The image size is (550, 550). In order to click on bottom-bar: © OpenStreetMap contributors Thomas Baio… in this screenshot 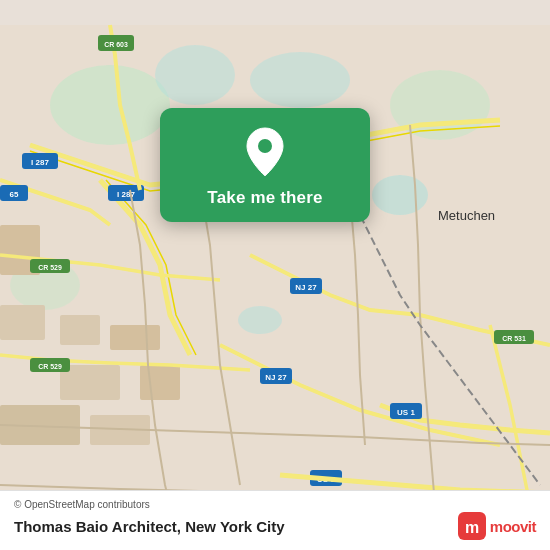, I will do `click(275, 520)`.